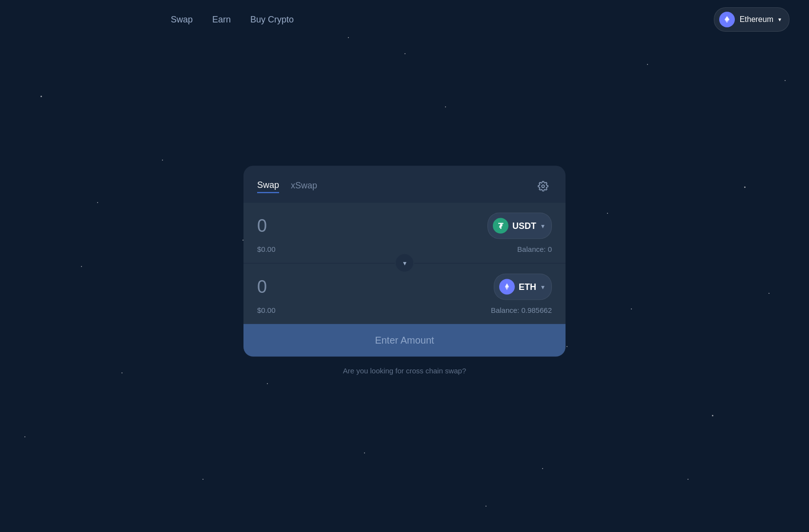 Image resolution: width=809 pixels, height=532 pixels. I want to click on from-balance: Balance: 0, so click(535, 249).